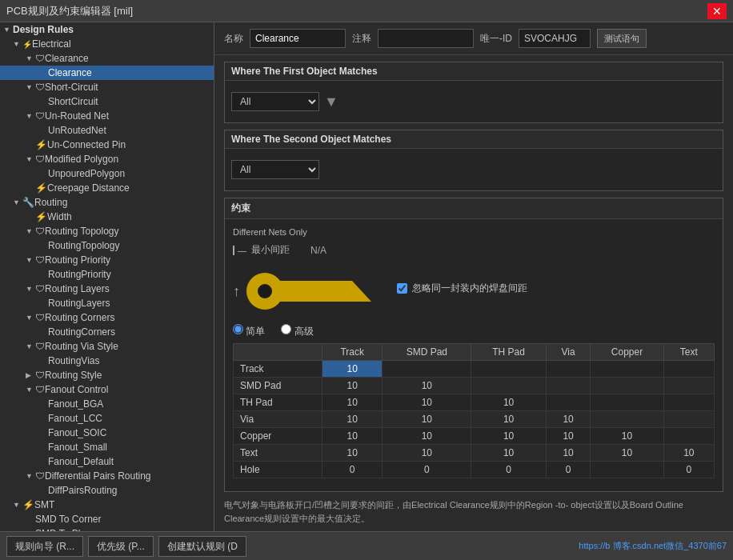 Image resolution: width=733 pixels, height=560 pixels. I want to click on tree-clearance-group: ▼ 🛡 Clearance, so click(107, 58).